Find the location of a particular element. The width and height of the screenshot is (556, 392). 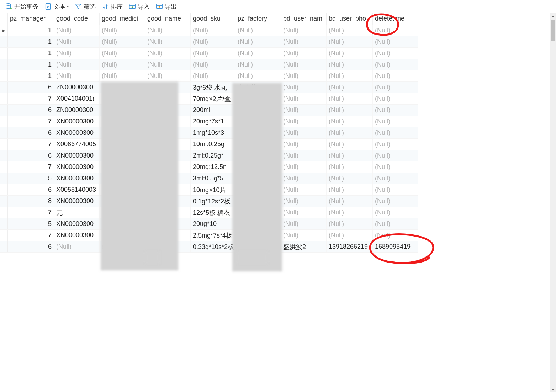

cell-pz_factory: 制药 is located at coordinates (258, 144).